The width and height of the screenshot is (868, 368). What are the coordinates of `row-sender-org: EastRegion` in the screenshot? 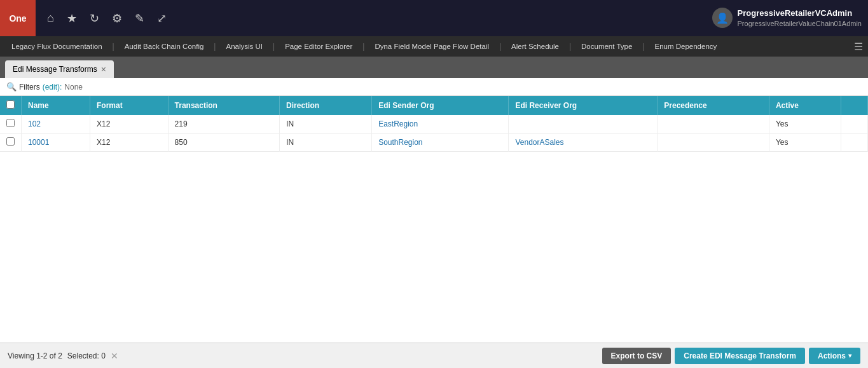 It's located at (440, 125).